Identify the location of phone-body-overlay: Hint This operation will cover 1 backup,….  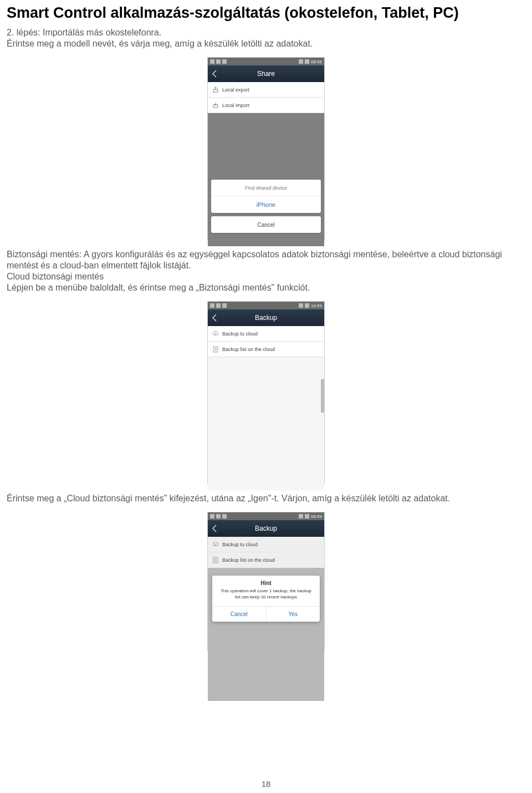
(266, 634).